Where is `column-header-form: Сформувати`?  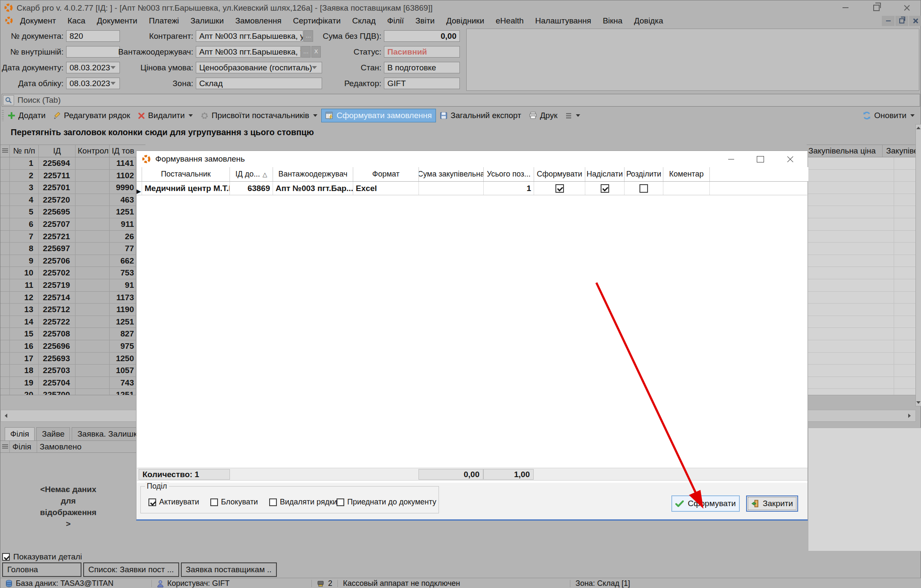
column-header-form: Сформувати is located at coordinates (560, 174).